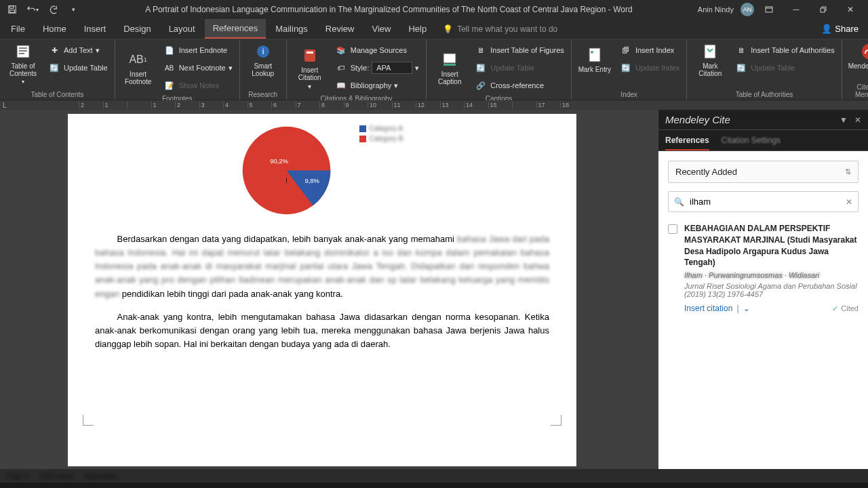  I want to click on toc-icon, so click(23, 52).